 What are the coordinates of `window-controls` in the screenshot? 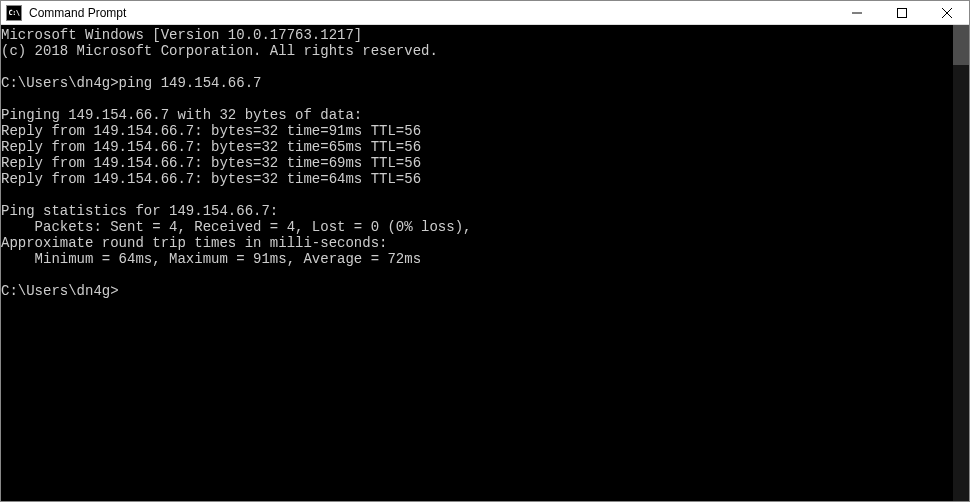 It's located at (902, 12).